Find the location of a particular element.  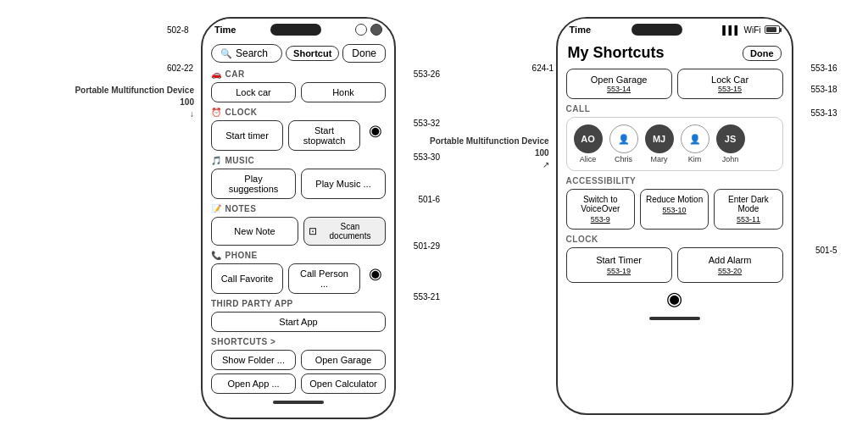

phone-section-label: 📞 PHONE is located at coordinates (298, 256).